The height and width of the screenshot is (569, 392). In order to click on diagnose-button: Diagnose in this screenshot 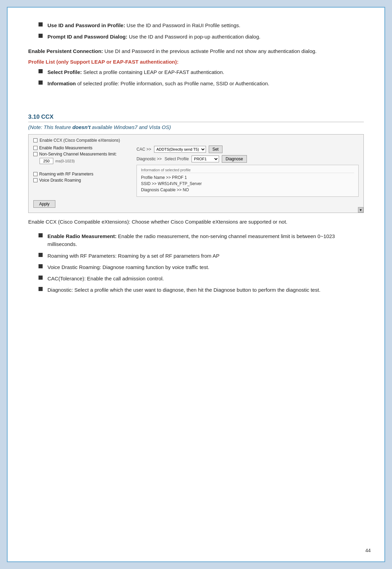, I will do `click(235, 159)`.